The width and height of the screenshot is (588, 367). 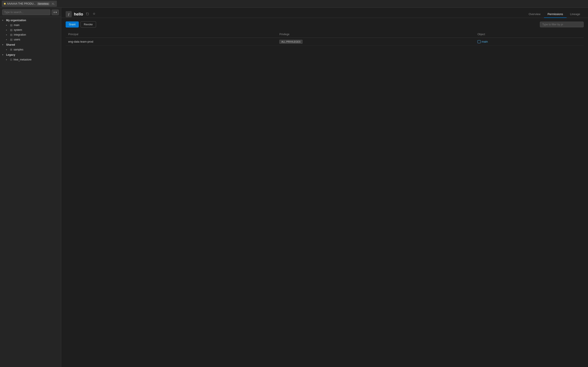 What do you see at coordinates (485, 42) in the screenshot?
I see `object-name: main` at bounding box center [485, 42].